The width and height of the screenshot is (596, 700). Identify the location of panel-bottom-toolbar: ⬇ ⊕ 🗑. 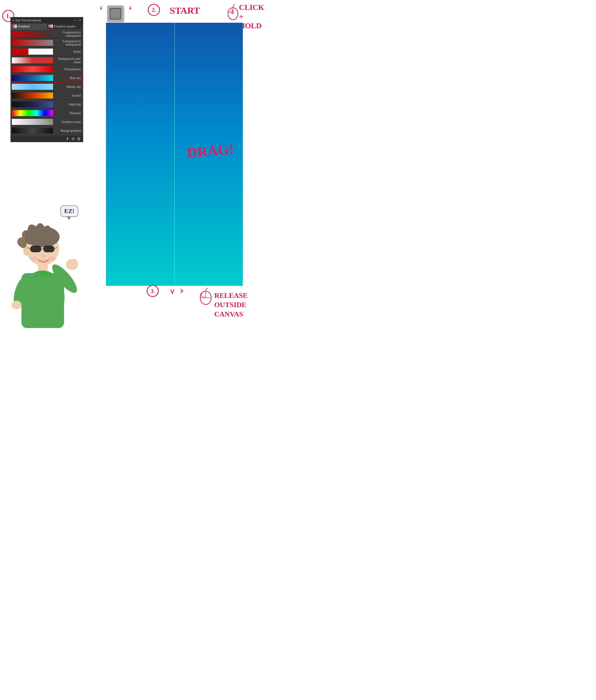
(47, 138).